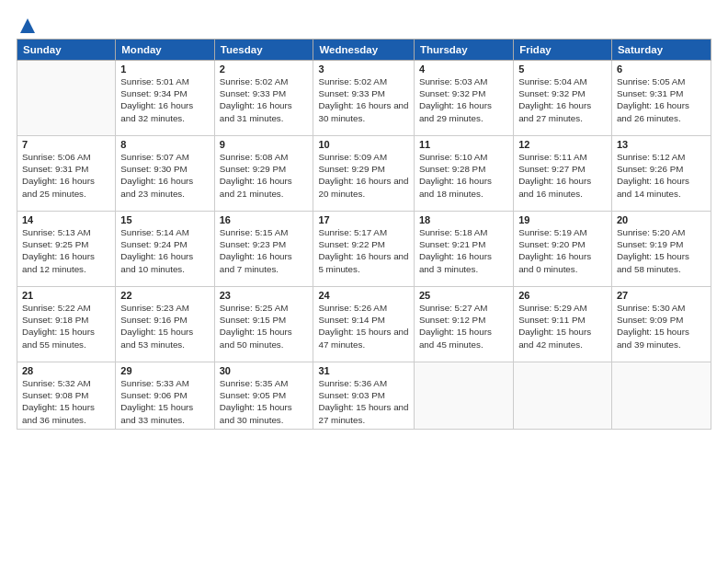  I want to click on day-number: 2, so click(265, 69).